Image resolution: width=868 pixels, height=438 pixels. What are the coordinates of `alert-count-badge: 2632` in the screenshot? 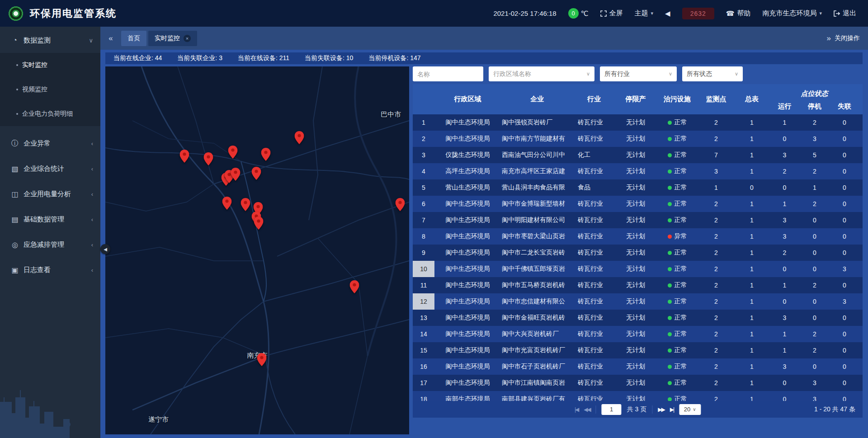 It's located at (698, 14).